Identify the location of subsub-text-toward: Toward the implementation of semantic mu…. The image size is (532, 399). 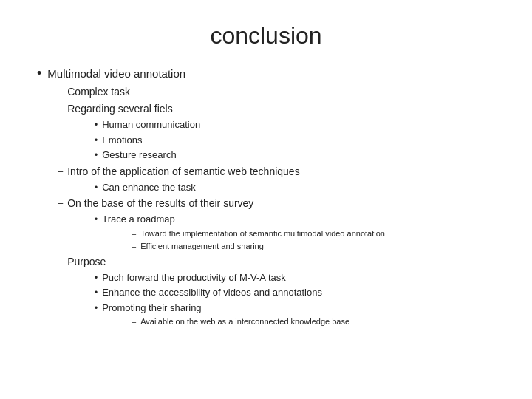
(263, 233).